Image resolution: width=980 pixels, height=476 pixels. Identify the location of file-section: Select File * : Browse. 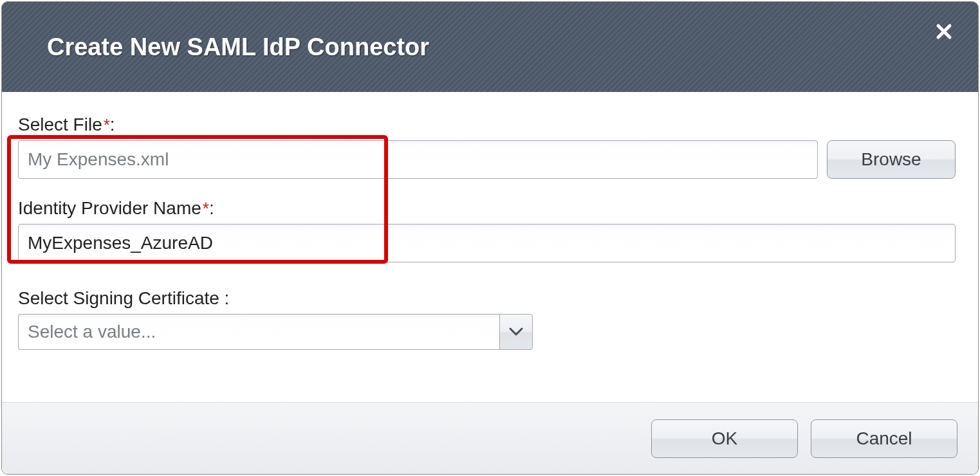
(486, 147).